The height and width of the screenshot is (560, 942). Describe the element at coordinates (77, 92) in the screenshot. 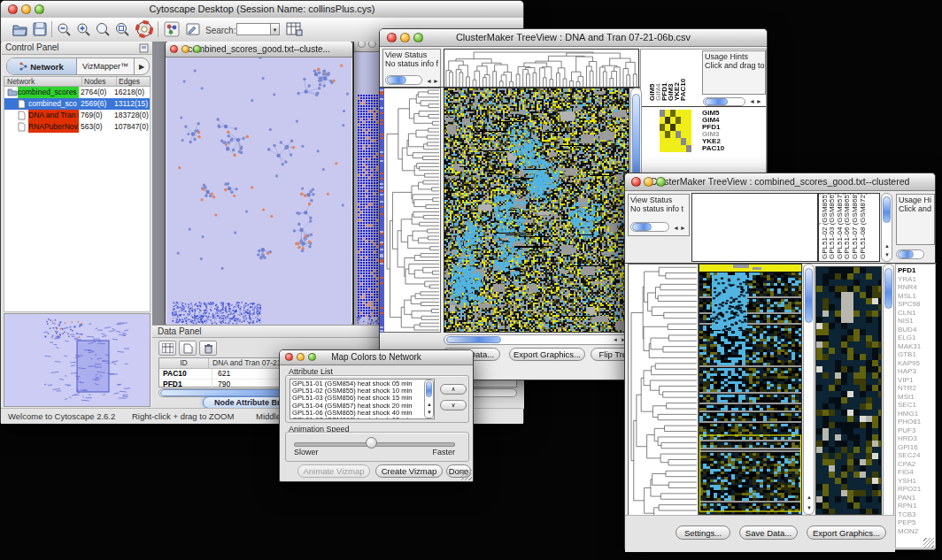

I see `network-list-row: combined_scores2764(0)16218(0)` at that location.